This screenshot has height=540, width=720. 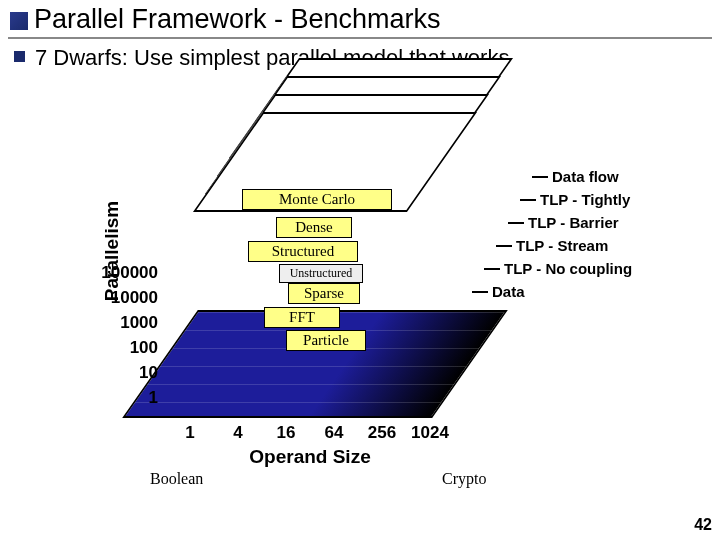 What do you see at coordinates (310, 457) in the screenshot?
I see `x-axis-label: Operand Size` at bounding box center [310, 457].